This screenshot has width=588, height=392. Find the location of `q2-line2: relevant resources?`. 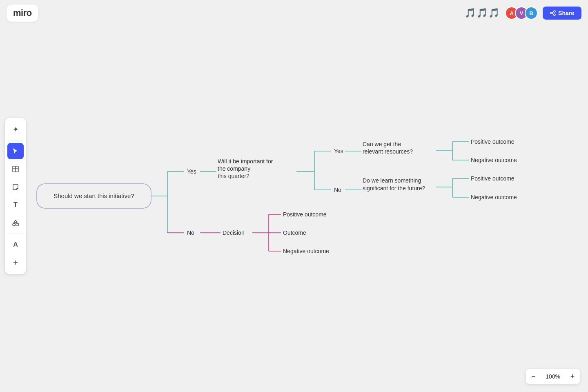

q2-line2: relevant resources? is located at coordinates (388, 151).